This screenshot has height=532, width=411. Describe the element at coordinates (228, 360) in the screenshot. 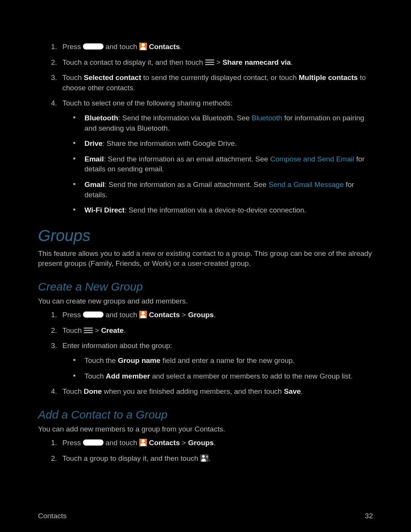

I see `text: field and enter a name for the new group…` at that location.